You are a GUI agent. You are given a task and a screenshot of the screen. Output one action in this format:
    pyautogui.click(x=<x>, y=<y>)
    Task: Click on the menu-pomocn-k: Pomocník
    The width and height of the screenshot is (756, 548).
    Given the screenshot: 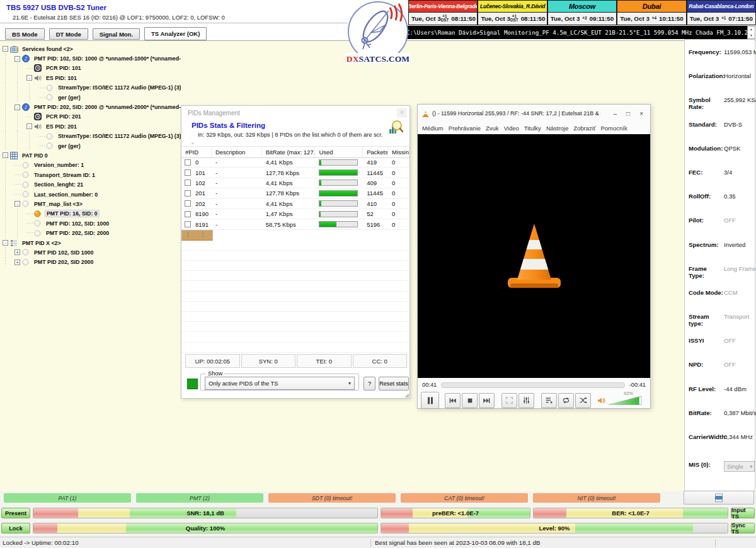 What is the action you would take?
    pyautogui.click(x=614, y=128)
    